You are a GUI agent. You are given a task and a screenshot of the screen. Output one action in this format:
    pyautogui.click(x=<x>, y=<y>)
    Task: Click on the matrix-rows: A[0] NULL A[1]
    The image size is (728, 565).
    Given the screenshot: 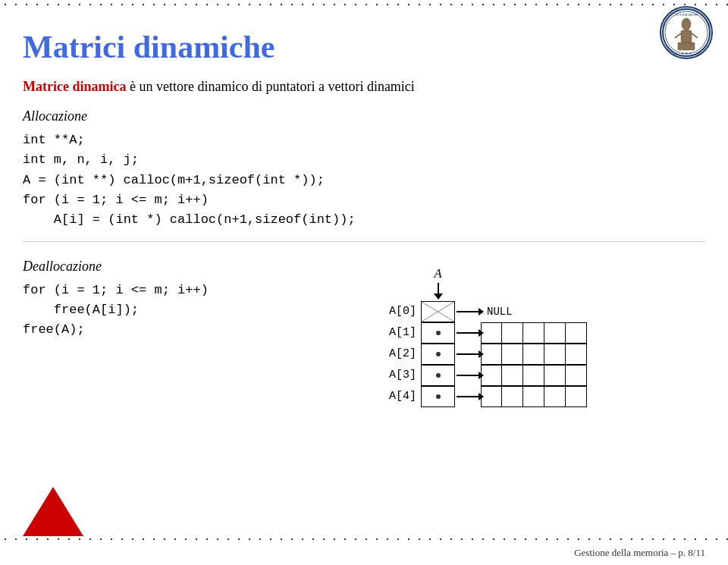 What is the action you would take?
    pyautogui.click(x=487, y=354)
    